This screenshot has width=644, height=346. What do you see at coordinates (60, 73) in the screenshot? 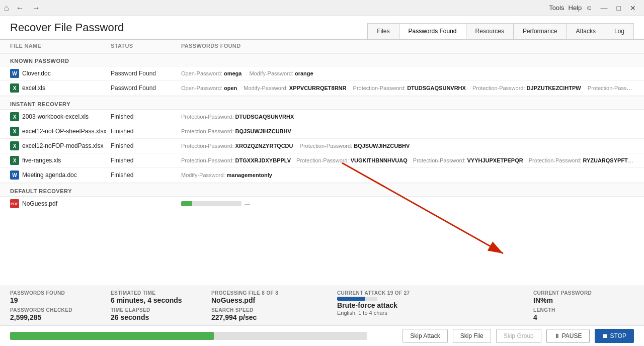
I see `file-name-clover: W Clover.doc` at bounding box center [60, 73].